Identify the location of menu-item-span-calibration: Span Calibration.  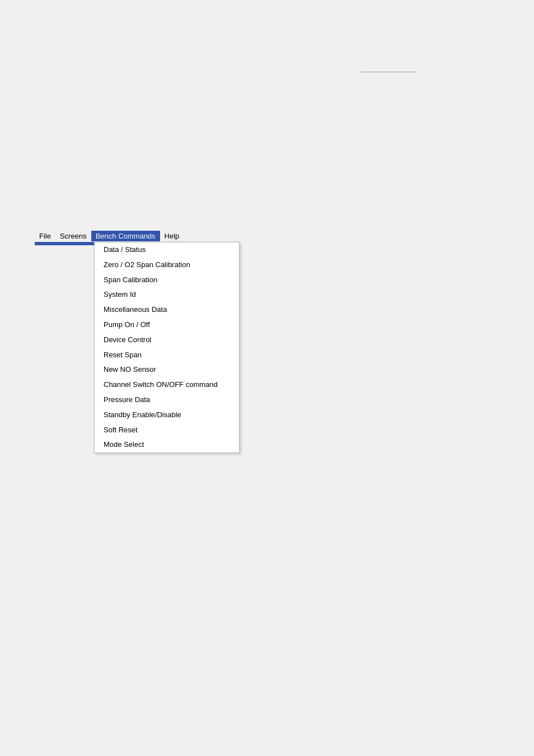
(167, 280).